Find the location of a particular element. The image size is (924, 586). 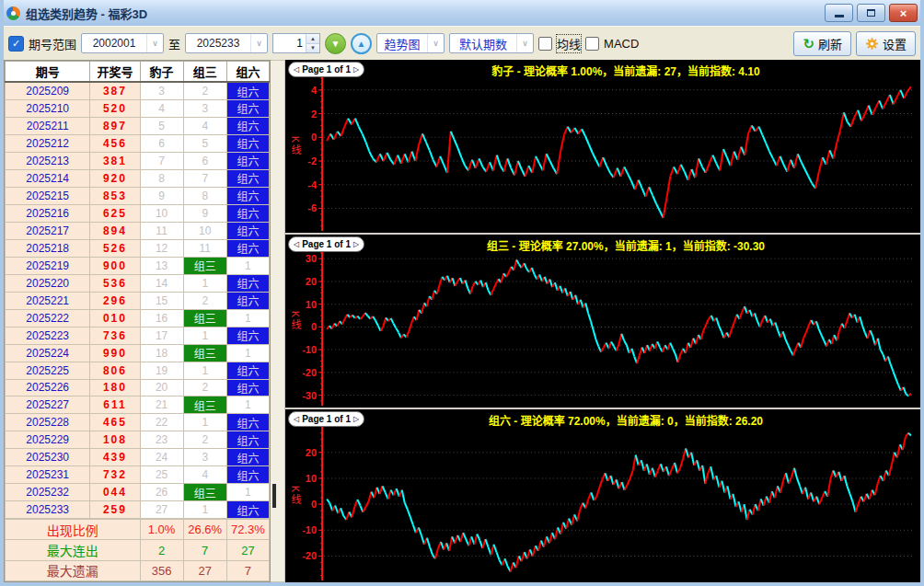

scrollbar-thumb is located at coordinates (274, 496).